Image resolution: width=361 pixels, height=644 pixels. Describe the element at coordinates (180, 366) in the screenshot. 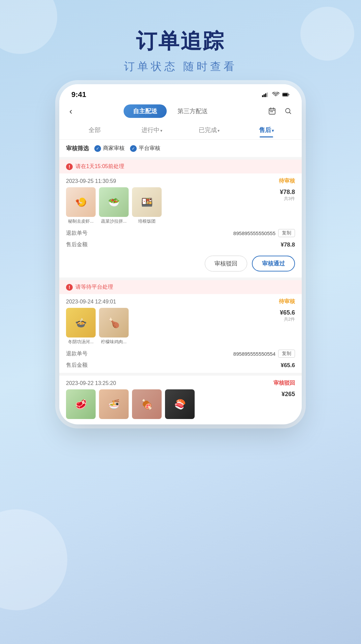

I see `order-amount-row-2: 售后金额 ¥65.6` at that location.